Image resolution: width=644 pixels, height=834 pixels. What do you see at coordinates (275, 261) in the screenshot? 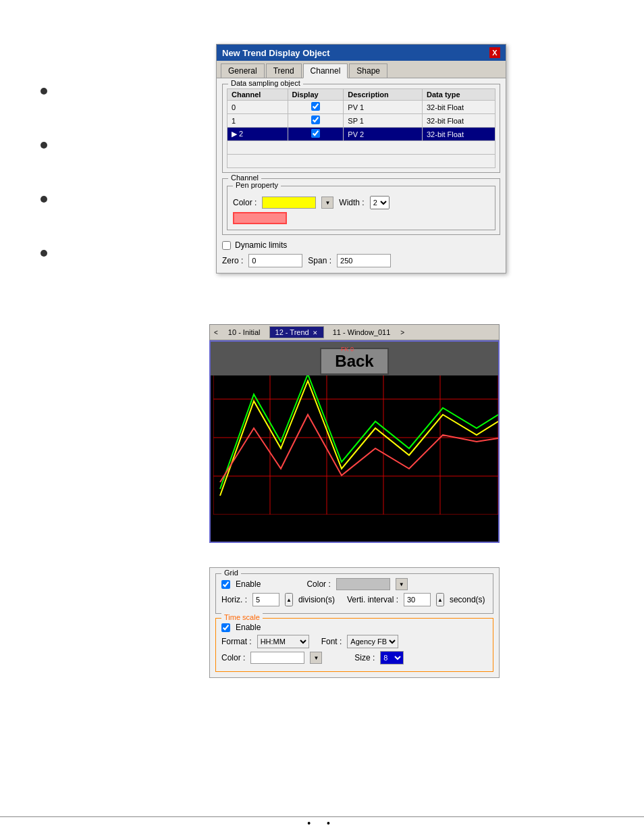
I see `zero-input` at bounding box center [275, 261].